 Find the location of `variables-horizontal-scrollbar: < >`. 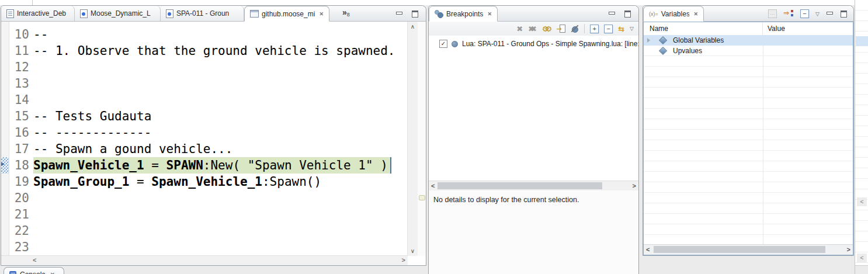

variables-horizontal-scrollbar: < > is located at coordinates (748, 249).